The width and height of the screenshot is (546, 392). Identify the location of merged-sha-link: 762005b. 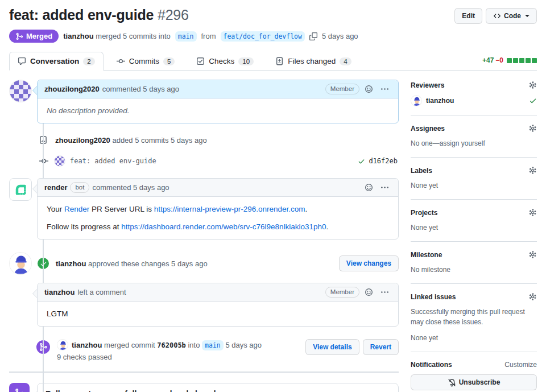
(172, 345).